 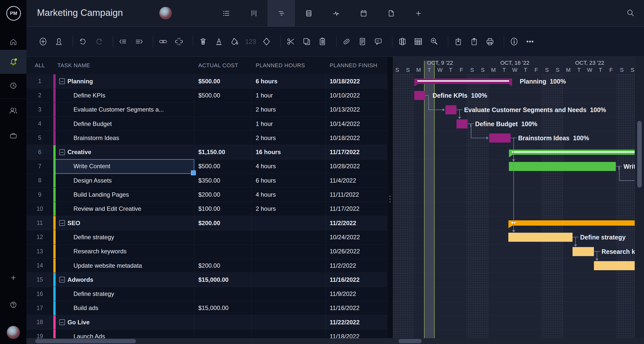 What do you see at coordinates (347, 42) in the screenshot?
I see `attachment-button` at bounding box center [347, 42].